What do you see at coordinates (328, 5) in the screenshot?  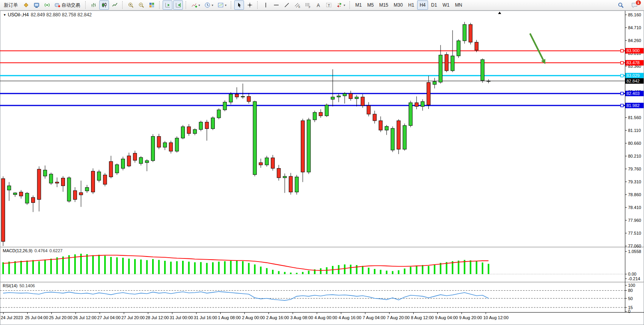 I see `textT-icon: T` at bounding box center [328, 5].